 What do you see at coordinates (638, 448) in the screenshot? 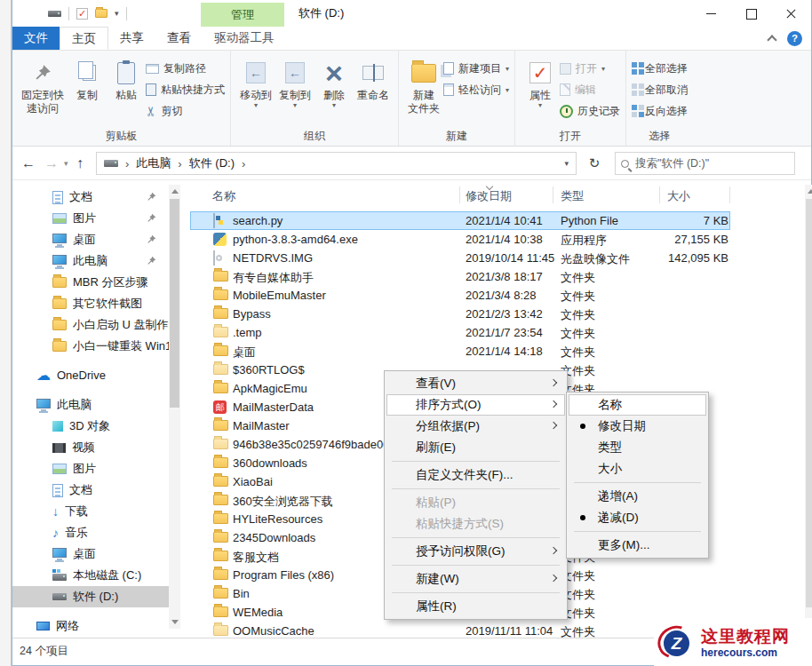
I see `submenu-item: 类型` at bounding box center [638, 448].